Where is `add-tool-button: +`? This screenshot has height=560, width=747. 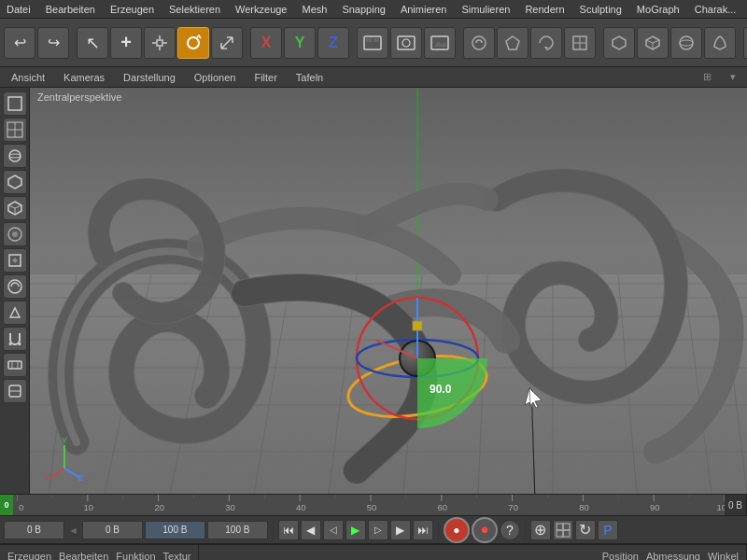
add-tool-button: + is located at coordinates (126, 43).